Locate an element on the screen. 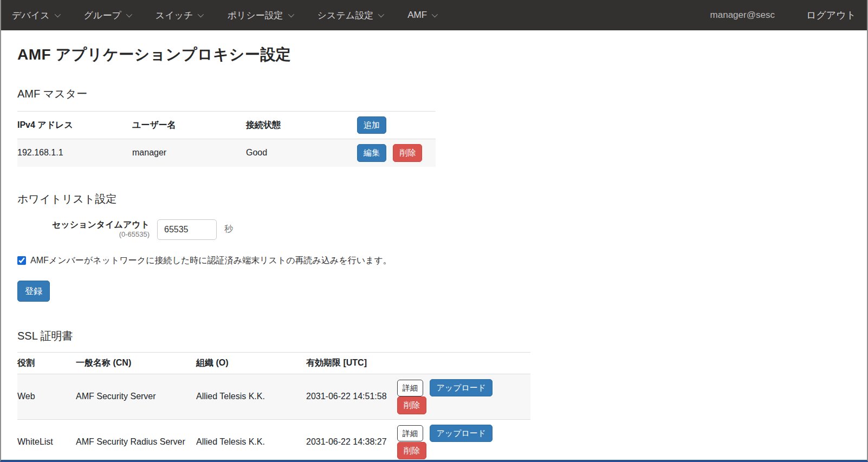  nav-item-devices: デバイス is located at coordinates (42, 15).